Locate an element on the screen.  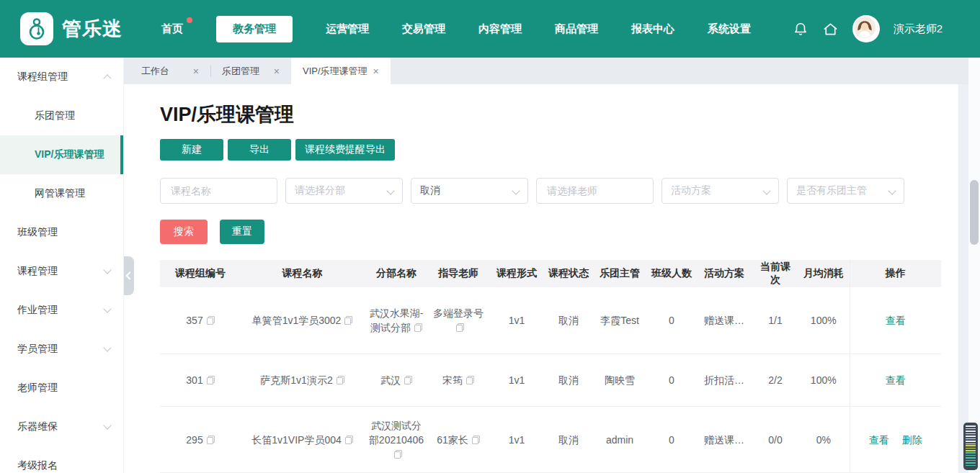
cell-activity: 折扣活… is located at coordinates (724, 380).